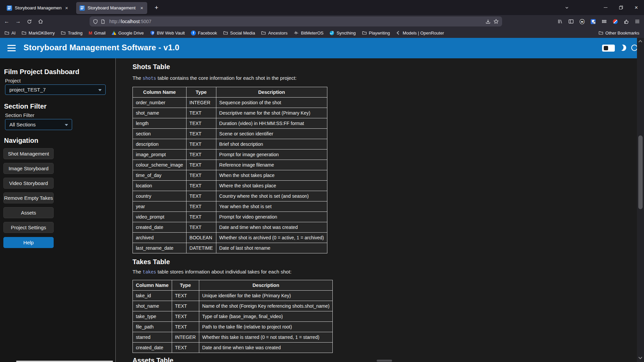 The image size is (644, 362). What do you see at coordinates (72, 33) in the screenshot?
I see `bookmark-trading: Trading` at bounding box center [72, 33].